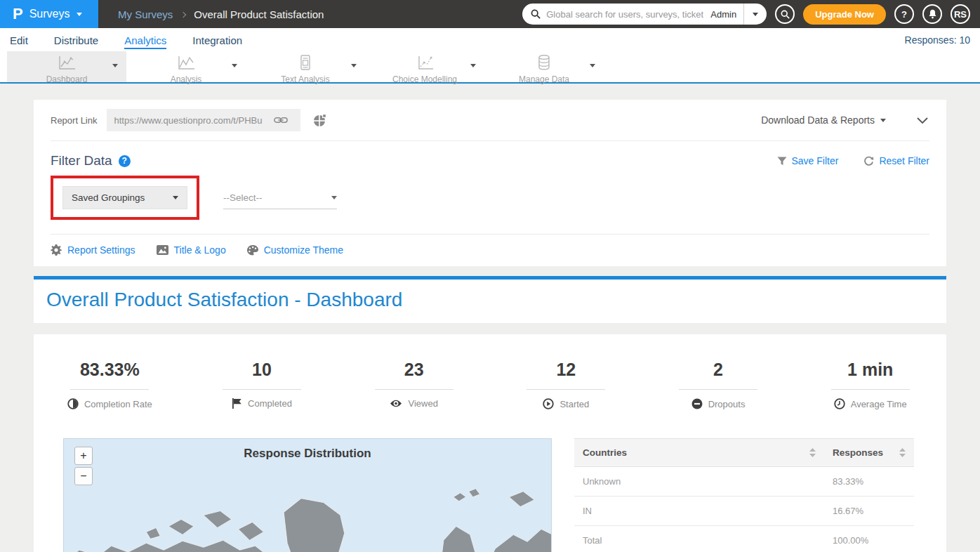  Describe the element at coordinates (490, 39) in the screenshot. I see `survey-nav: Edit Distribute Analytics Integration Re…` at that location.